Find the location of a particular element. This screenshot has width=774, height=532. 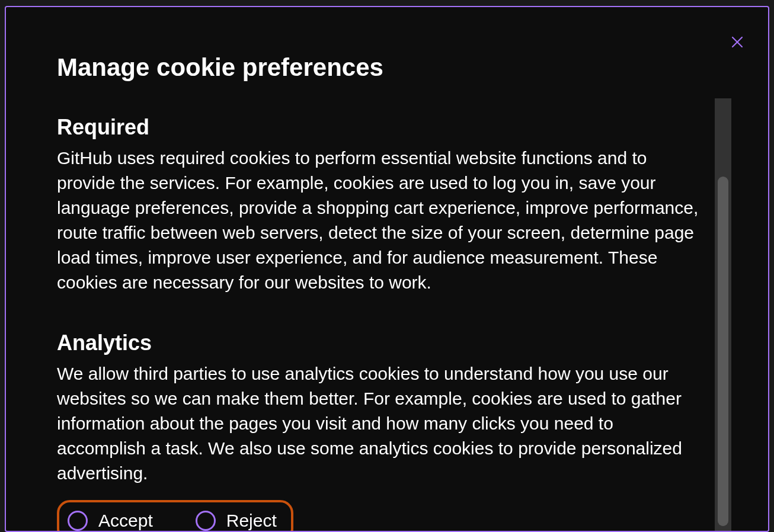

close-button is located at coordinates (737, 43).